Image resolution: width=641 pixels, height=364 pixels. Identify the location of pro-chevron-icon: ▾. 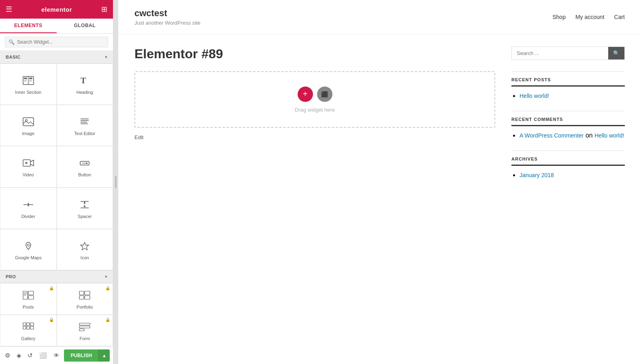
(106, 277).